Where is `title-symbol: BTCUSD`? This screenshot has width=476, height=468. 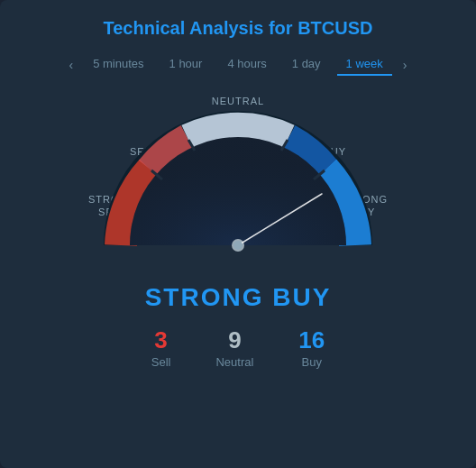 title-symbol: BTCUSD is located at coordinates (335, 28).